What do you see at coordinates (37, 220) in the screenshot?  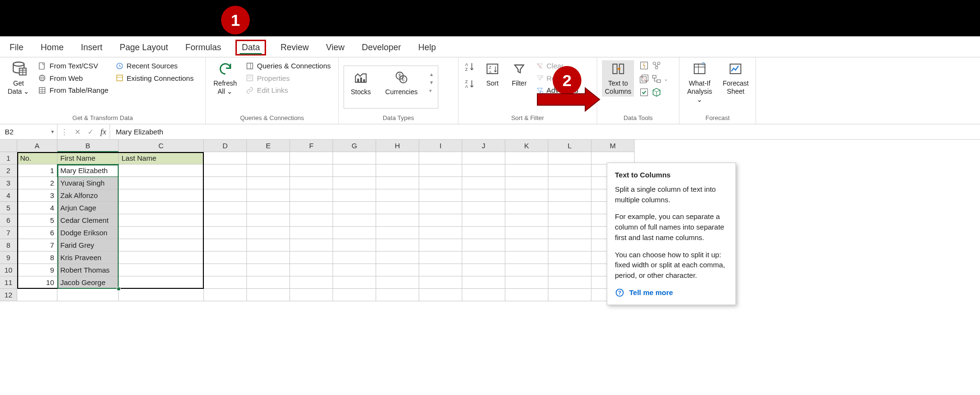 I see `cell-A6: 5` at bounding box center [37, 220].